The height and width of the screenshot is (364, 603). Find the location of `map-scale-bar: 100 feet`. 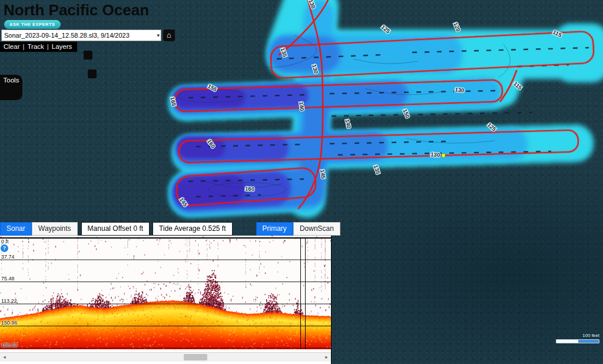

map-scale-bar: 100 feet is located at coordinates (578, 338).